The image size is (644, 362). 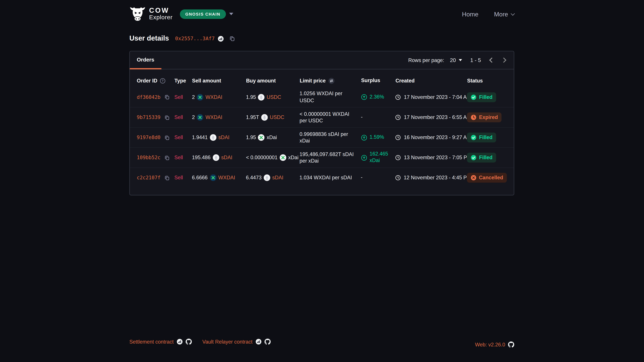 I want to click on footer: Settlement contract Vault Relayer contra…, so click(x=322, y=342).